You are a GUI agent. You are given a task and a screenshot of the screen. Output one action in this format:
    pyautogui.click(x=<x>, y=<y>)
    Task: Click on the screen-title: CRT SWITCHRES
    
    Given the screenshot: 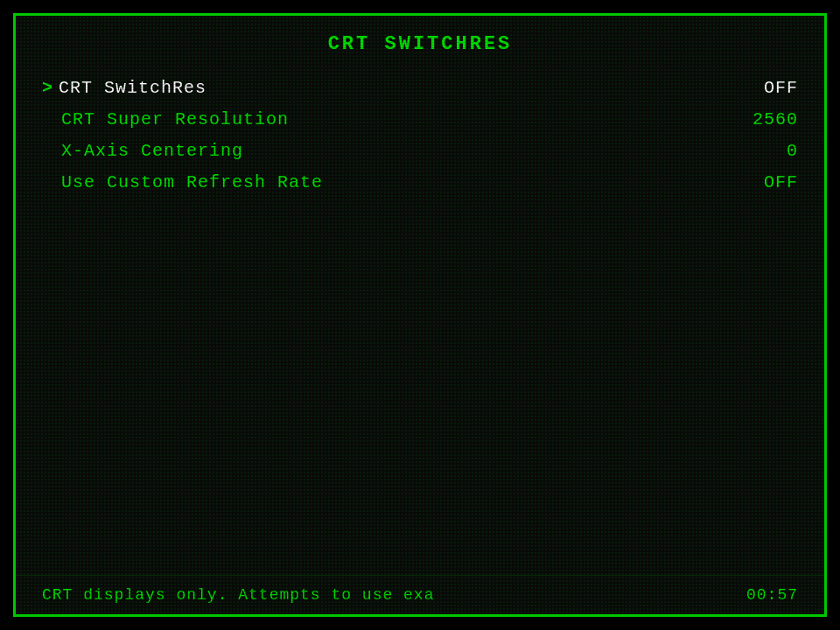 What is the action you would take?
    pyautogui.click(x=420, y=44)
    